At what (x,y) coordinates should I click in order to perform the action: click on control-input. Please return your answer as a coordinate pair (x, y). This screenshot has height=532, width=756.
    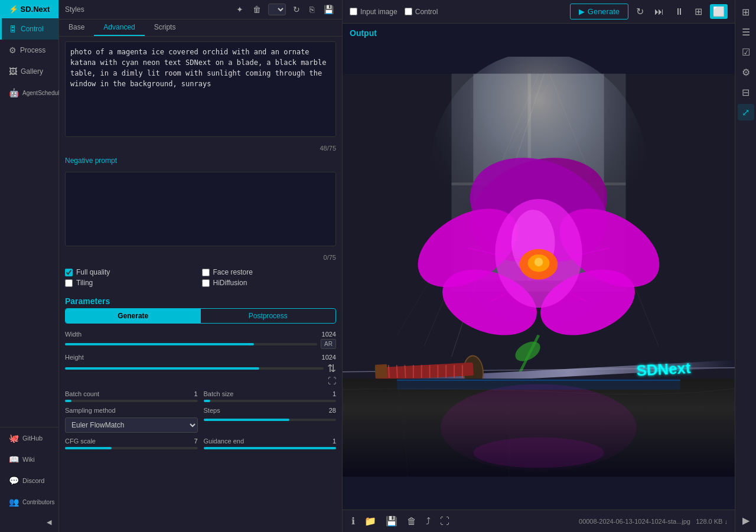
    Looking at the image, I should click on (409, 12).